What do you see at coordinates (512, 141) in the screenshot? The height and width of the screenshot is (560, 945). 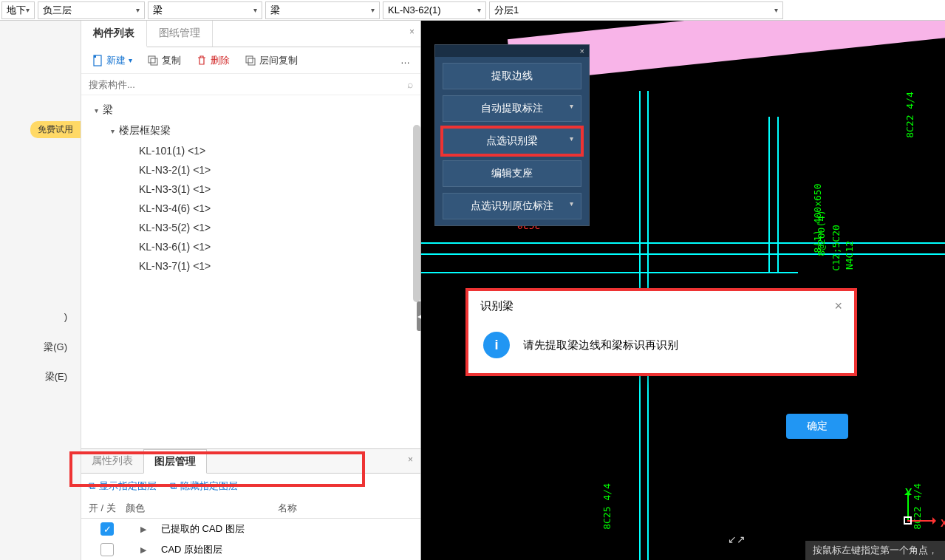 I see `point-select-recognize-button: 点选识别梁` at bounding box center [512, 141].